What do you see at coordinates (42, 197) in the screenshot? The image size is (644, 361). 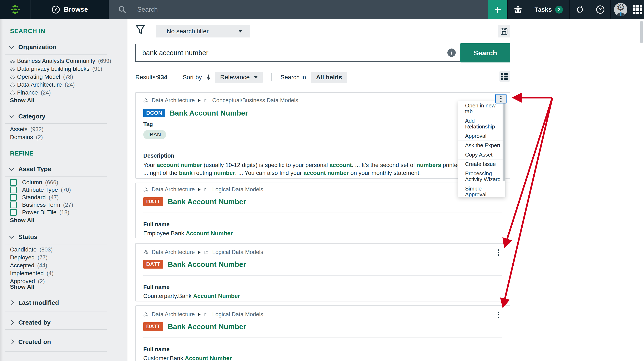 I see `sidebar-item-asset-type: Standard (47)` at bounding box center [42, 197].